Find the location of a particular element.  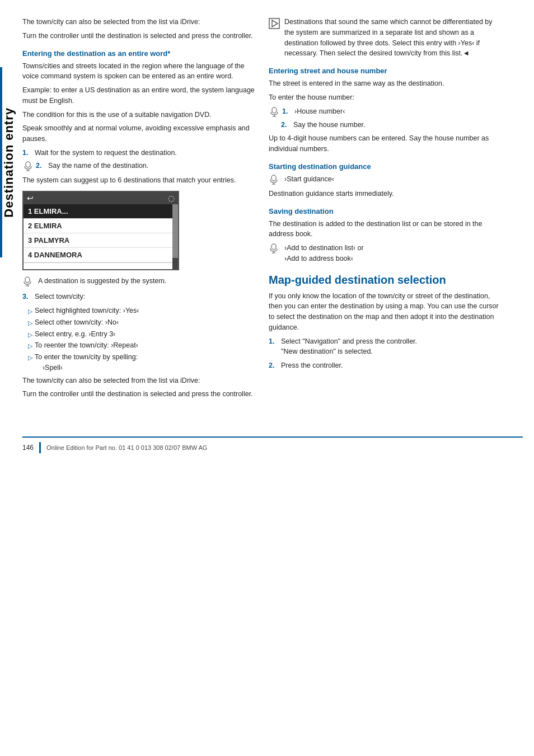

triangle-icon is located at coordinates (277, 25).